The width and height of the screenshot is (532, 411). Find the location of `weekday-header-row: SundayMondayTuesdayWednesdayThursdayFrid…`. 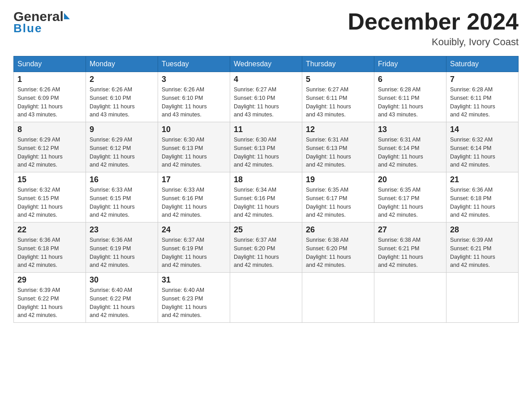

weekday-header-row: SundayMondayTuesdayWednesdayThursdayFrid… is located at coordinates (266, 64).